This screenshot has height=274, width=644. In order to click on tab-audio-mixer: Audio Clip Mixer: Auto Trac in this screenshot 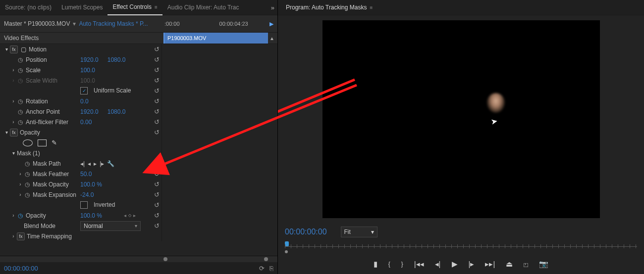, I will do `click(203, 7)`.